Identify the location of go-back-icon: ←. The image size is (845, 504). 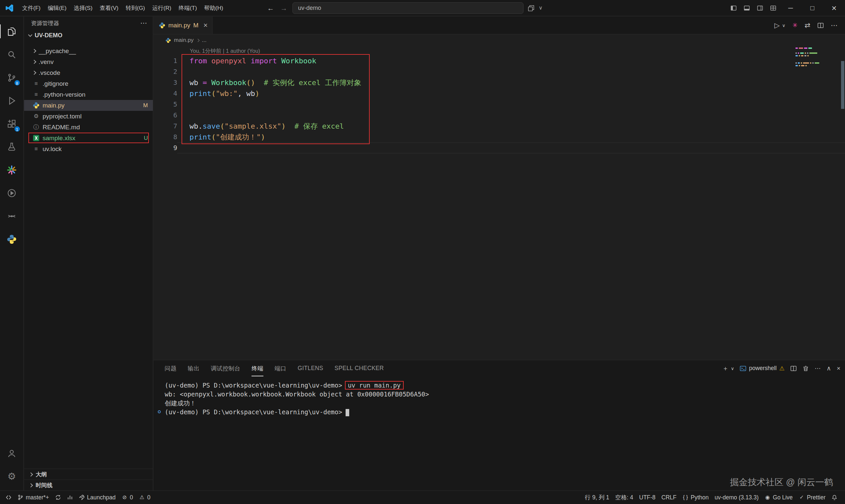
(270, 8).